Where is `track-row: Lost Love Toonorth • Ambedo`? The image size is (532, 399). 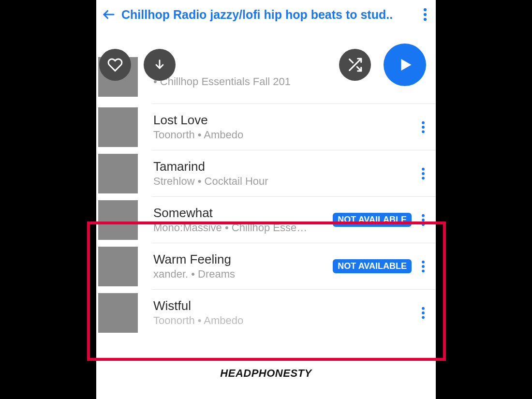
track-row: Lost Love Toonorth • Ambedo is located at coordinates (294, 127).